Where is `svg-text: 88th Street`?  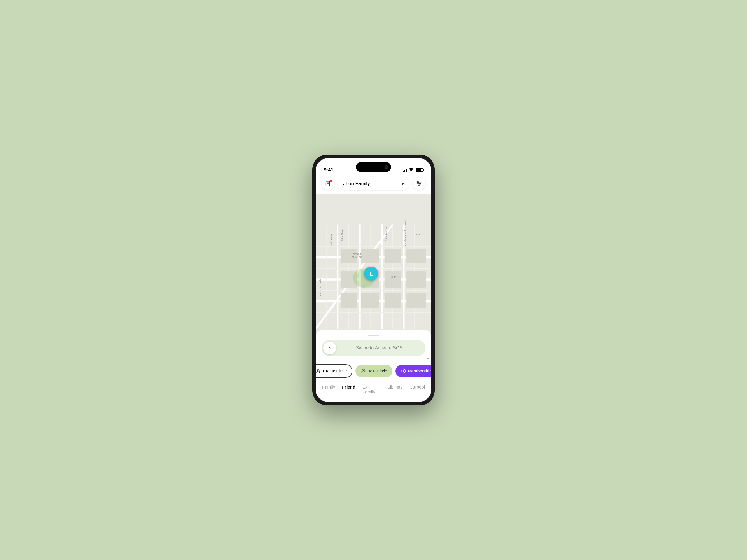 svg-text: 88th Street is located at coordinates (342, 235).